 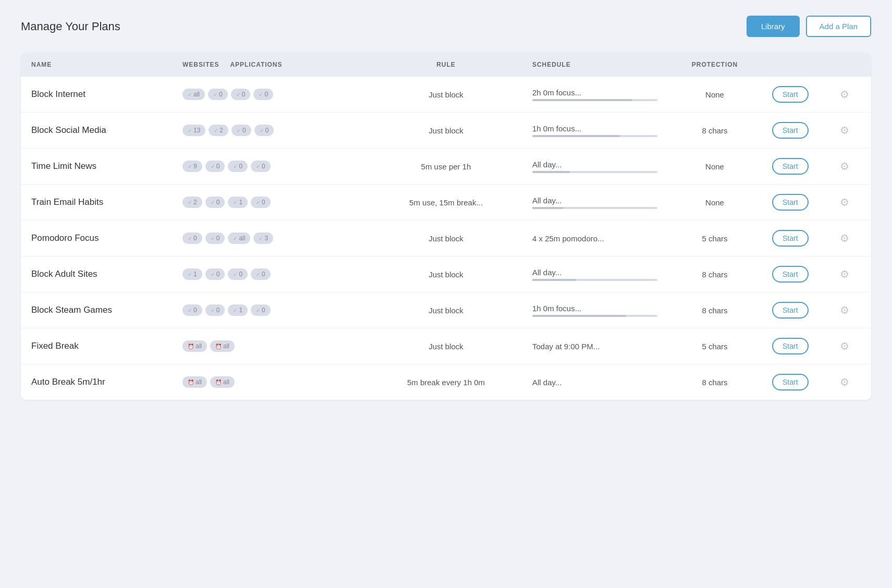 What do you see at coordinates (195, 274) in the screenshot?
I see `badge-label: 1` at bounding box center [195, 274].